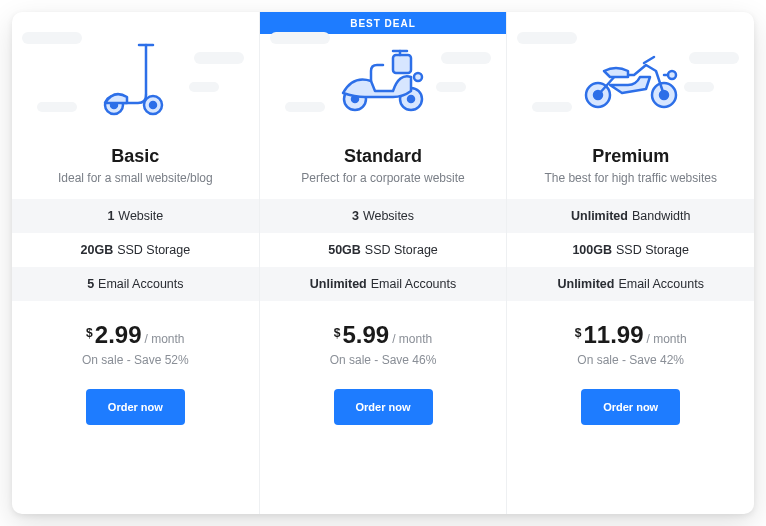  Describe the element at coordinates (136, 344) in the screenshot. I see `price: $ 2.99 / month On sale - Save 52%` at that location.